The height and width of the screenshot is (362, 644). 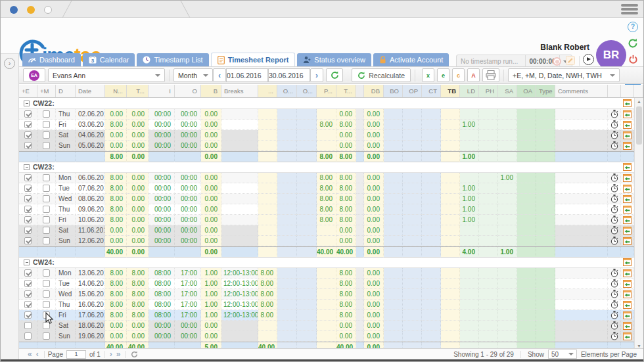 What do you see at coordinates (116, 91) in the screenshot?
I see `column-header-n: N...` at bounding box center [116, 91].